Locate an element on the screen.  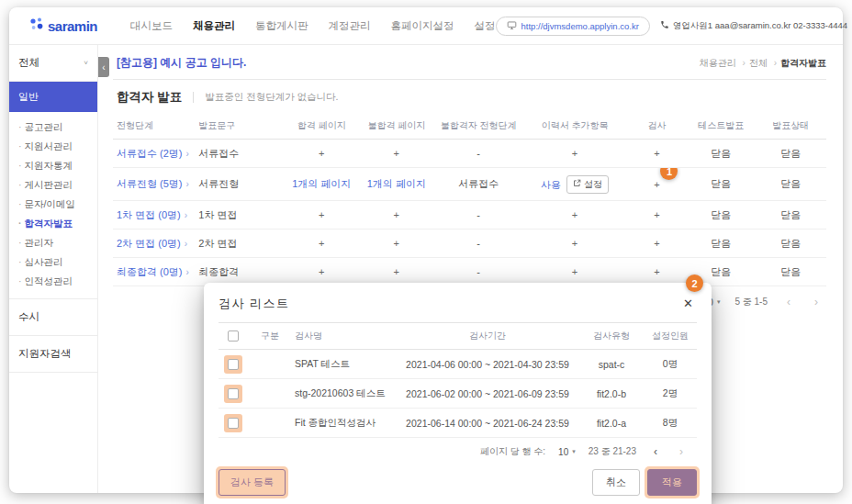
external-link-icon is located at coordinates (577, 184).